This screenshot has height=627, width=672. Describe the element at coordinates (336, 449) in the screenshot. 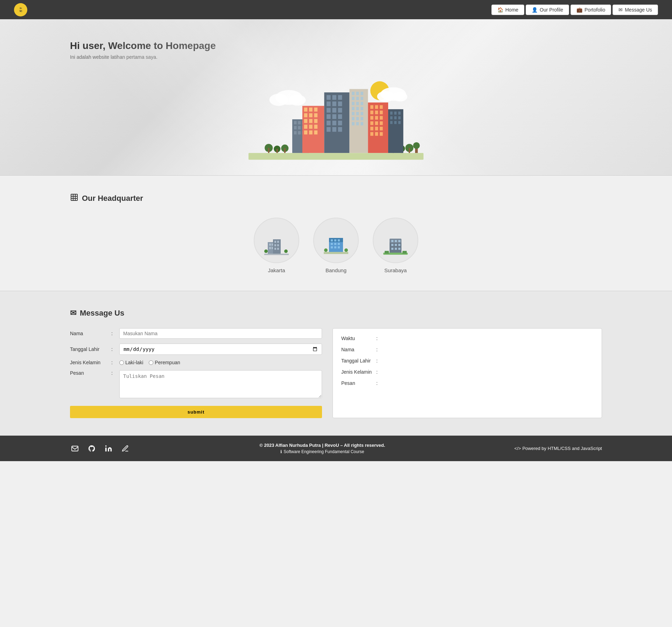

I see `footer-top: © 2023 Alfian Nurhuda Putra | RevoU – Al…` at that location.